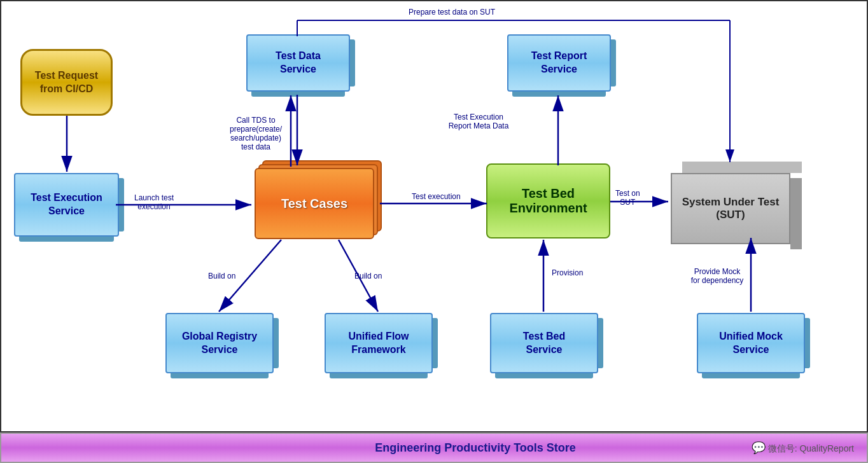 The height and width of the screenshot is (463, 868). What do you see at coordinates (220, 343) in the screenshot?
I see `global-registry-label: Global RegistryService` at bounding box center [220, 343].